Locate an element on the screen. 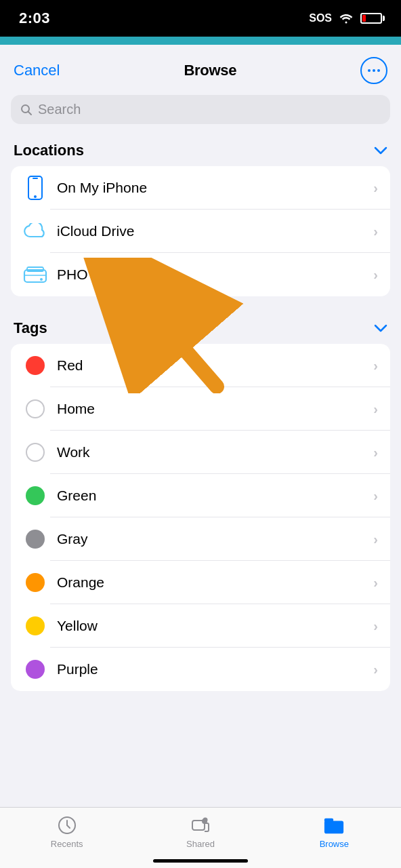 Image resolution: width=401 pixels, height=868 pixels. tag-gray: Gray › is located at coordinates (200, 539).